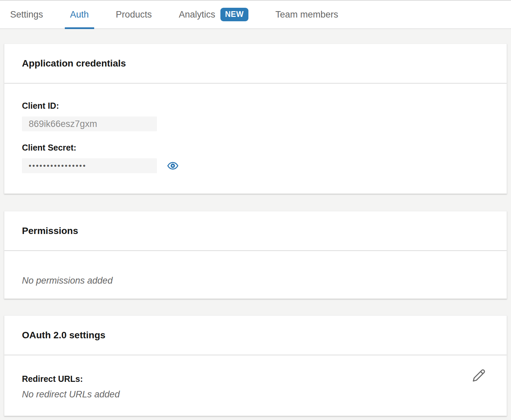 This screenshot has width=511, height=420. Describe the element at coordinates (255, 106) in the screenshot. I see `client-id-label: Client ID:` at that location.